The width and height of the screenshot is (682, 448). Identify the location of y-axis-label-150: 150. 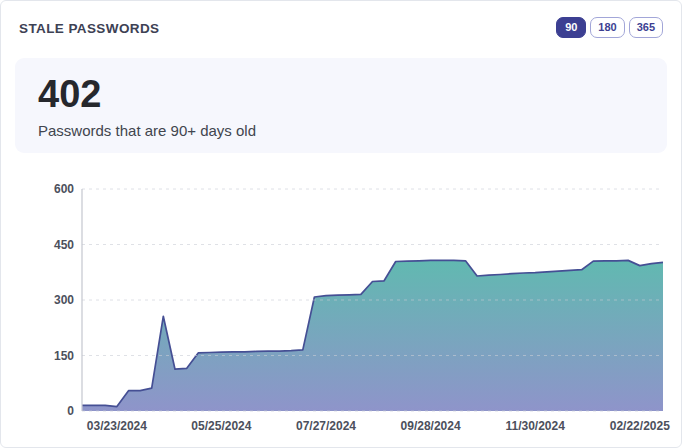
(64, 356).